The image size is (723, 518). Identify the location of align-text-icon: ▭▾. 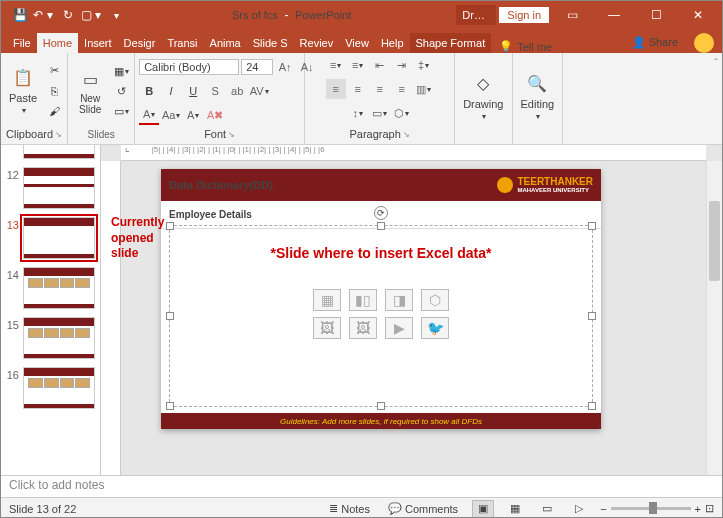
(380, 113).